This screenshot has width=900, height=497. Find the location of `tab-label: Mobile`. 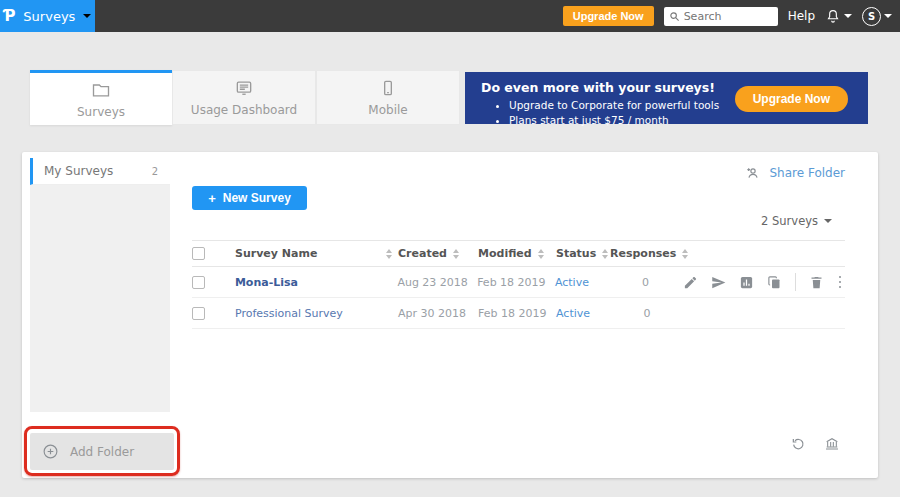

tab-label: Mobile is located at coordinates (388, 110).